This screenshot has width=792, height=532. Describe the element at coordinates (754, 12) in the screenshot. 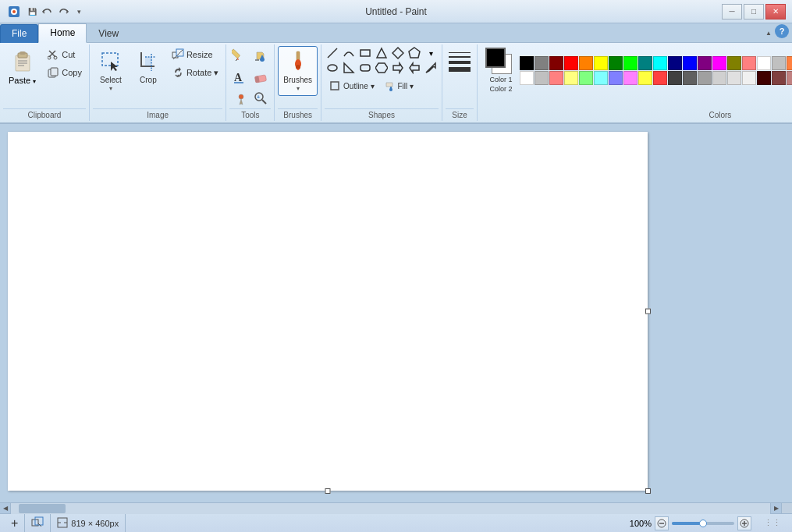

I see `maximize-button: □` at that location.